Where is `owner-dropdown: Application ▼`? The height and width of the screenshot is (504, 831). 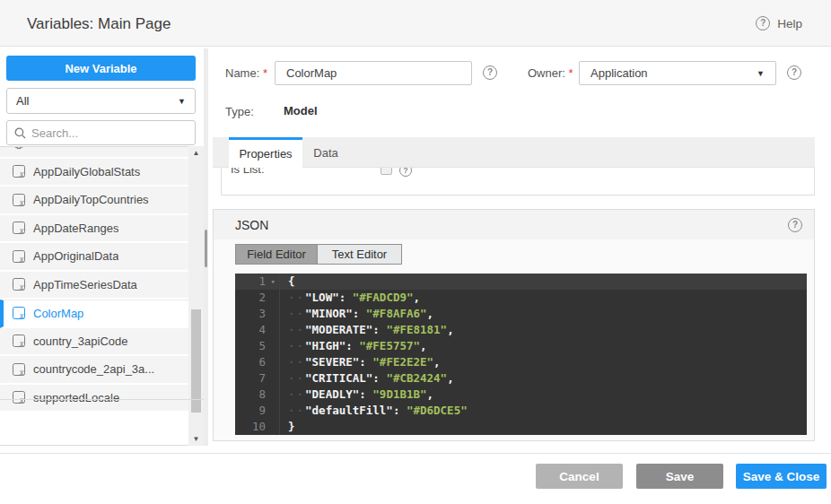
owner-dropdown: Application ▼ is located at coordinates (678, 74).